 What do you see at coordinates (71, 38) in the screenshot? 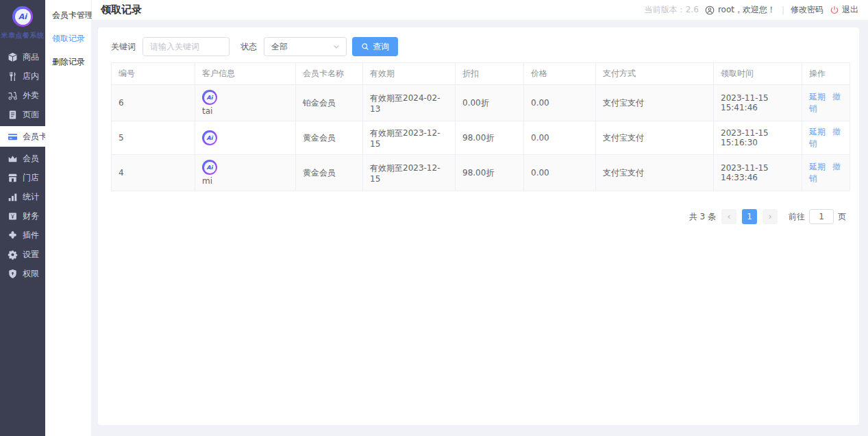
I see `subnav-item-1: 领取记录` at bounding box center [71, 38].